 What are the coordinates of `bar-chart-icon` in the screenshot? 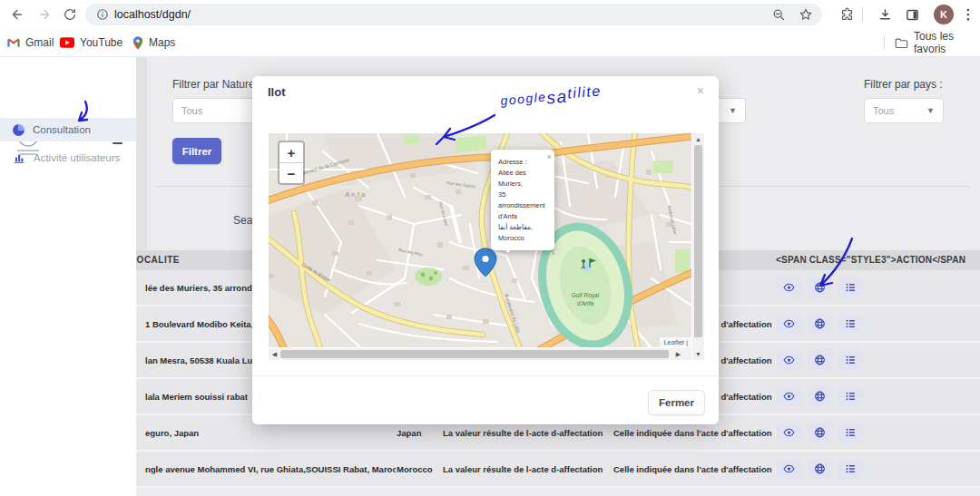 It's located at (19, 158).